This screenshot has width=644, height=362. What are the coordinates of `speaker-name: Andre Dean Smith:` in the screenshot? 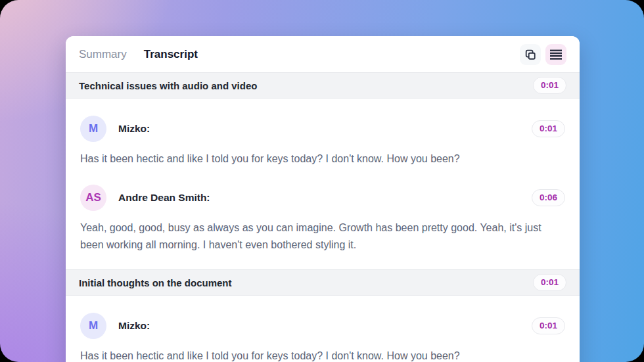 It's located at (164, 198).